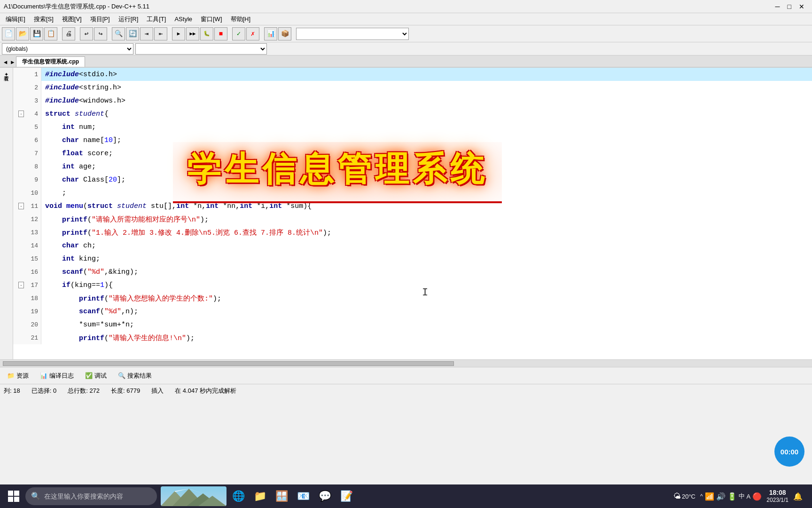  I want to click on compiler-select: TDM-GCC 4.9.2 64-bit Release, so click(352, 34).